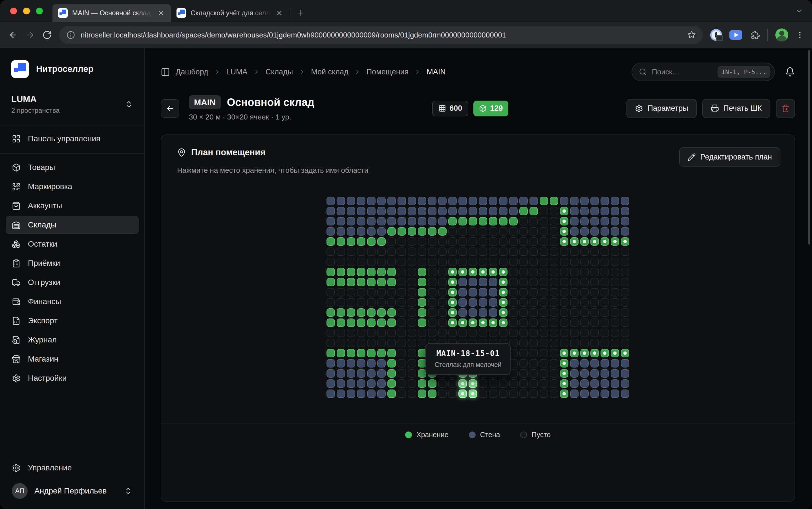 The height and width of the screenshot is (509, 812). What do you see at coordinates (785, 108) in the screenshot?
I see `delete-room-button` at bounding box center [785, 108].